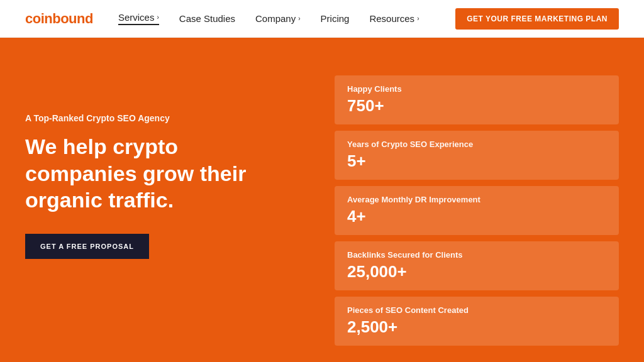  What do you see at coordinates (335, 19) in the screenshot?
I see `nav-pricing-label: Pricing` at bounding box center [335, 19].